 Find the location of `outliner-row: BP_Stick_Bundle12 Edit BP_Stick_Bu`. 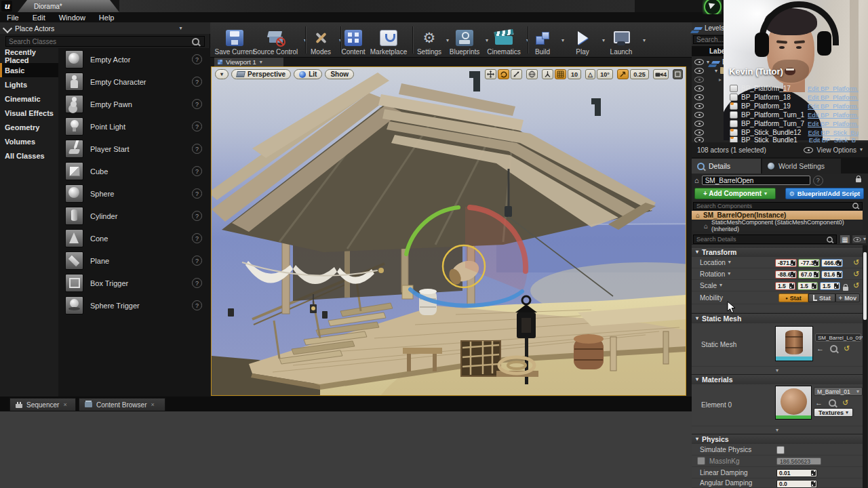

outliner-row: BP_Stick_Bundle12 Edit BP_Stick_Bu is located at coordinates (780, 133).